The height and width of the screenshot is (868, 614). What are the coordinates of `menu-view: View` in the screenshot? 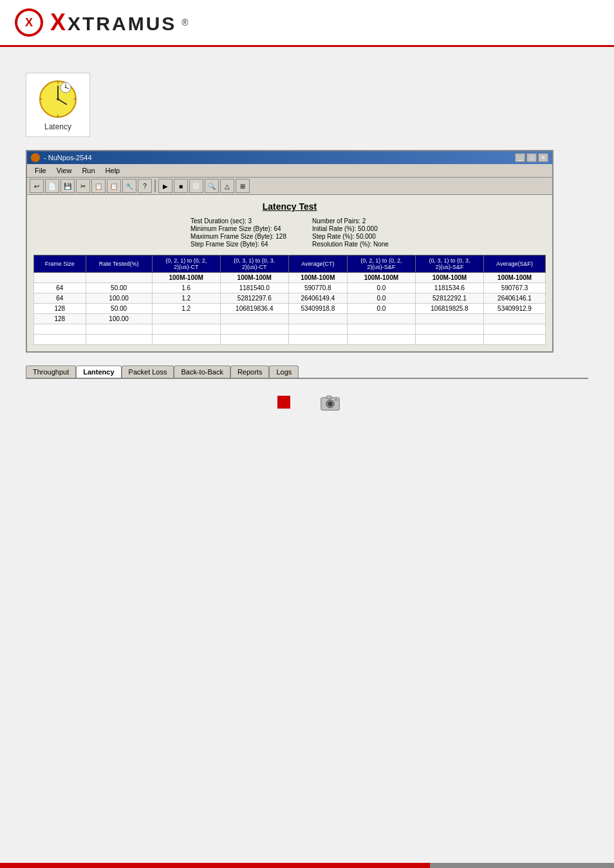 It's located at (64, 171).